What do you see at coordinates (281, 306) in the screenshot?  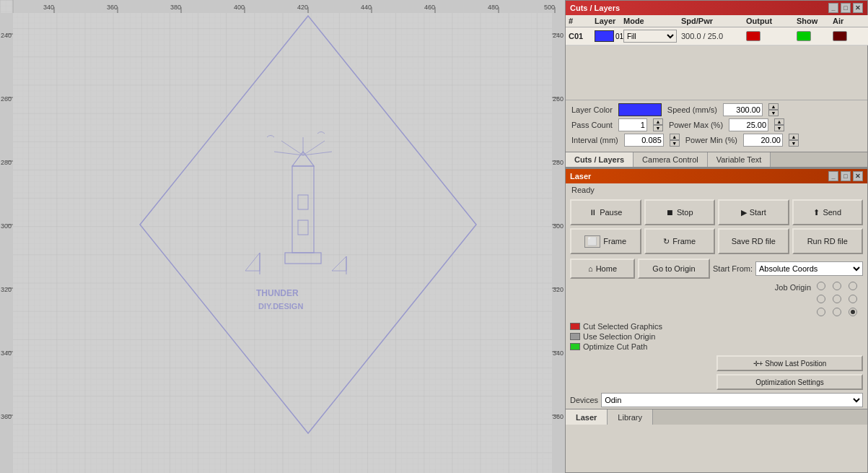 I see `svg-text: DIY.DESIGN` at bounding box center [281, 306].